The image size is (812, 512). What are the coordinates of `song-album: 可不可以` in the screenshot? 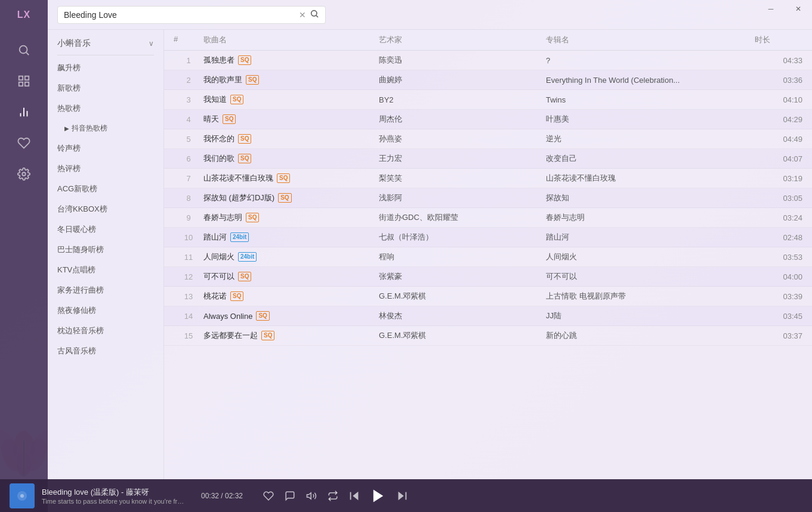 It's located at (650, 277).